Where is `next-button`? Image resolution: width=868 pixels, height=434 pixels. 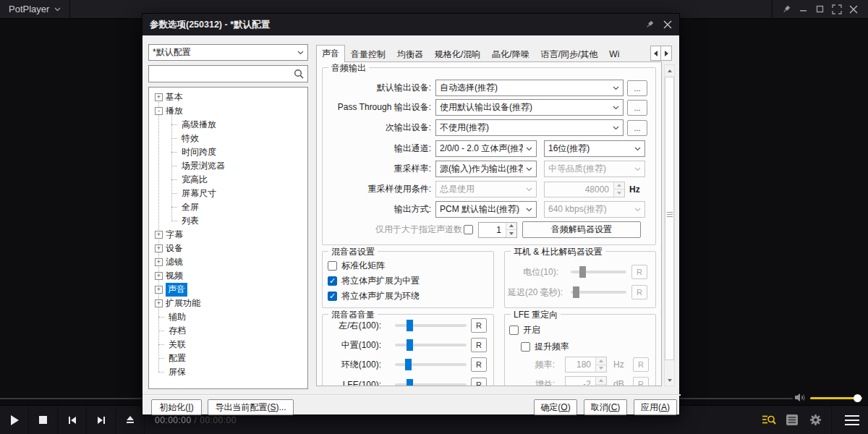
next-button is located at coordinates (101, 420).